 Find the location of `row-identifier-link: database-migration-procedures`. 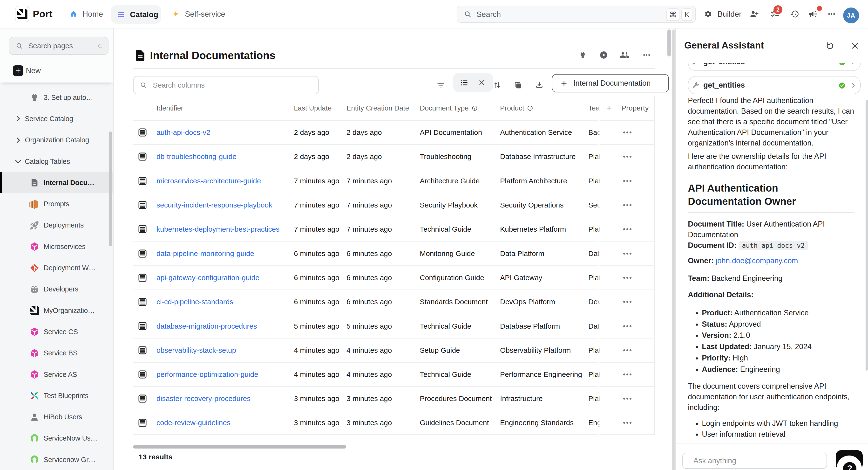

row-identifier-link: database-migration-procedures is located at coordinates (207, 326).